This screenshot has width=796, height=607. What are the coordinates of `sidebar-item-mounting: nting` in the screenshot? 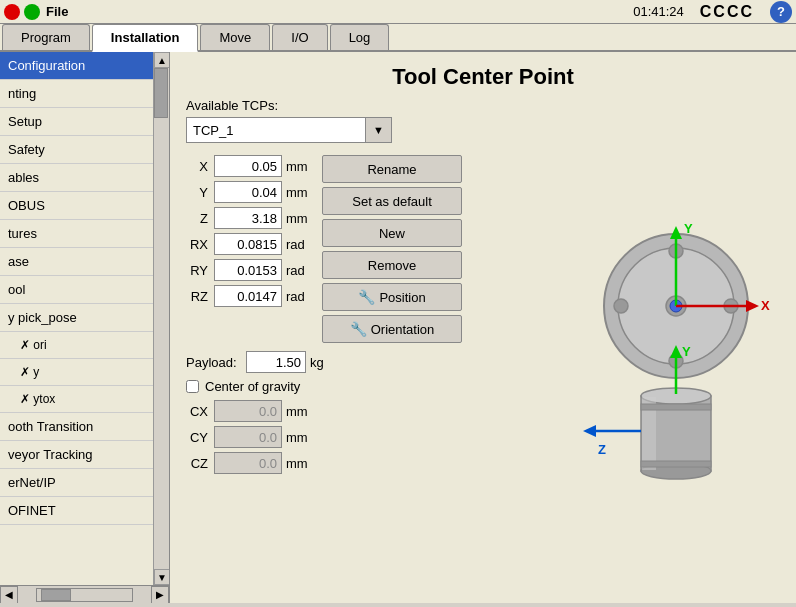 It's located at (76, 94).